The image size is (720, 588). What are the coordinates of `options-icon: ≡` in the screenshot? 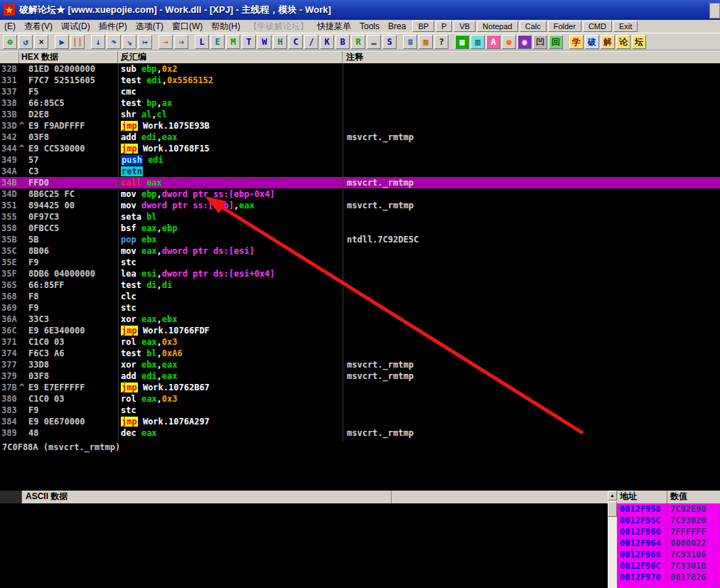 It's located at (410, 42).